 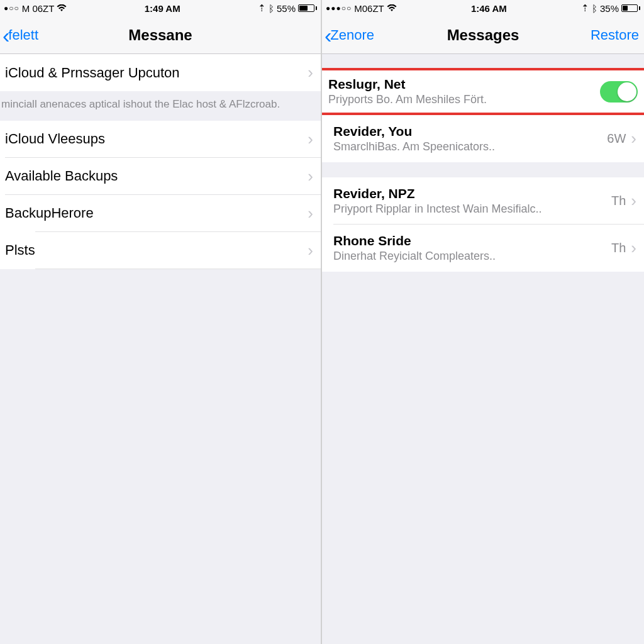 I want to click on status-time: 1:49 AM, so click(x=162, y=9).